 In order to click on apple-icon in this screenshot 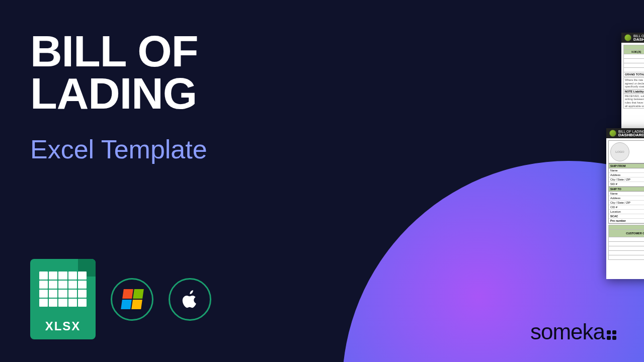, I will do `click(190, 300)`.